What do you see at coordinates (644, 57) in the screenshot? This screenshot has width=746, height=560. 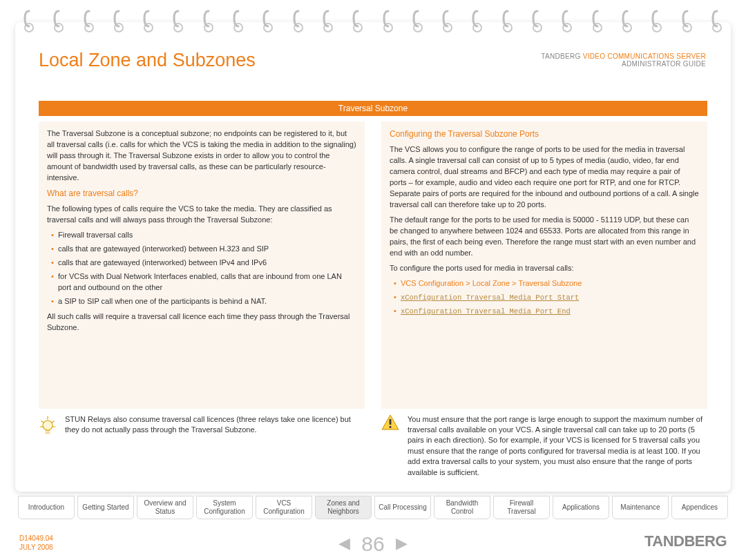 I see `product-name: VIDEO COMMUNICATIONS SERVER` at bounding box center [644, 57].